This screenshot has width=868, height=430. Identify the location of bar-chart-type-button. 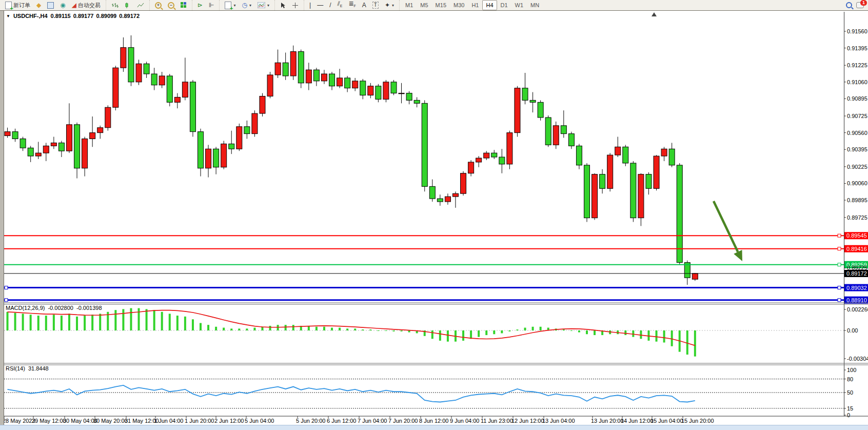
(115, 5).